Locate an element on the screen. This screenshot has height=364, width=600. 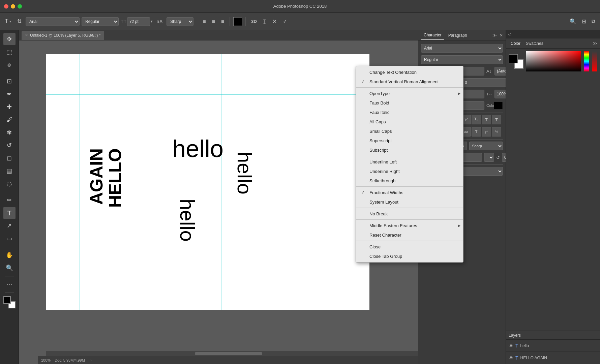
heal-tool: ✚ is located at coordinates (9, 107).